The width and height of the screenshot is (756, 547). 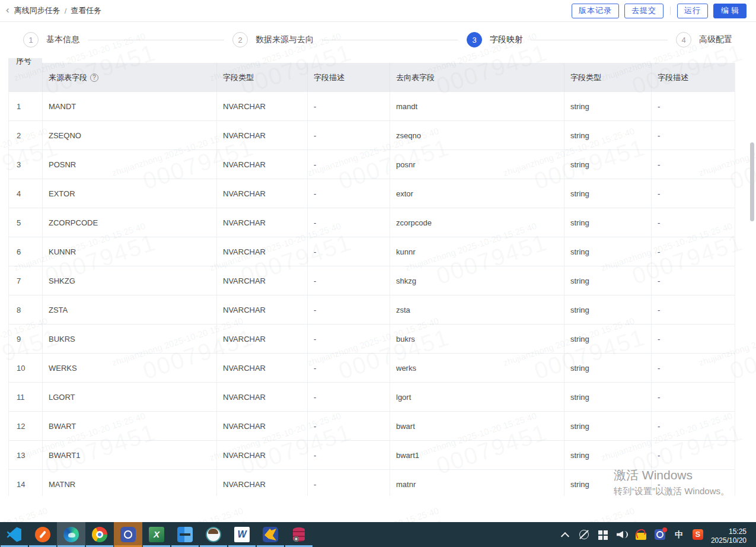 What do you see at coordinates (698, 535) in the screenshot?
I see `sogou-icon: S` at bounding box center [698, 535].